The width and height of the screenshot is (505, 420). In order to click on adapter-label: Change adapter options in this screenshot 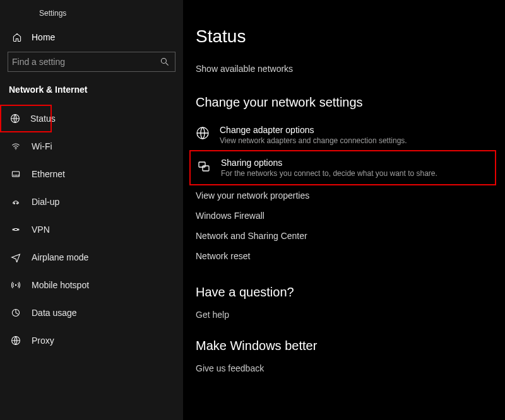, I will do `click(313, 130)`.